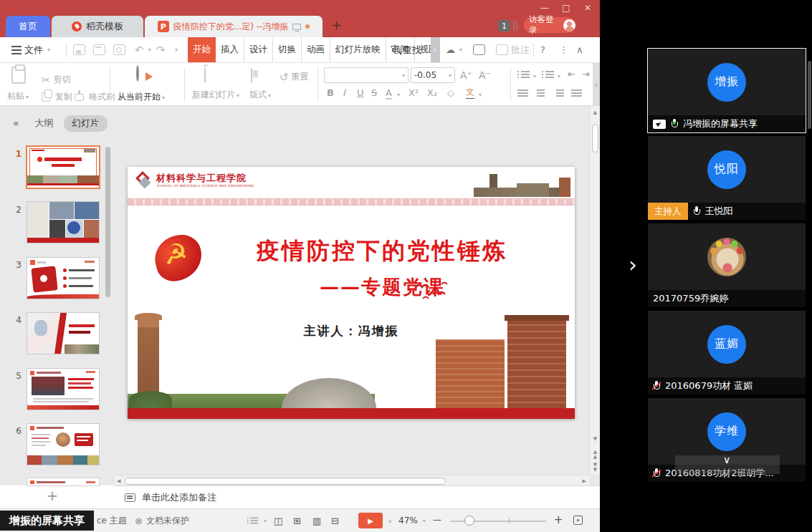  Describe the element at coordinates (412, 521) in the screenshot. I see `zoom-level: 47%▾` at that location.